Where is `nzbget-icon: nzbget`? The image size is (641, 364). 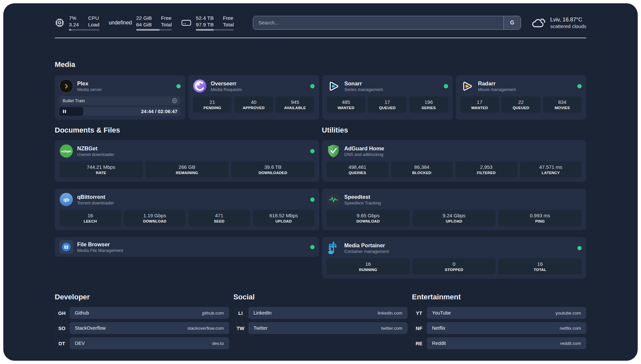 nzbget-icon: nzbget is located at coordinates (66, 151).